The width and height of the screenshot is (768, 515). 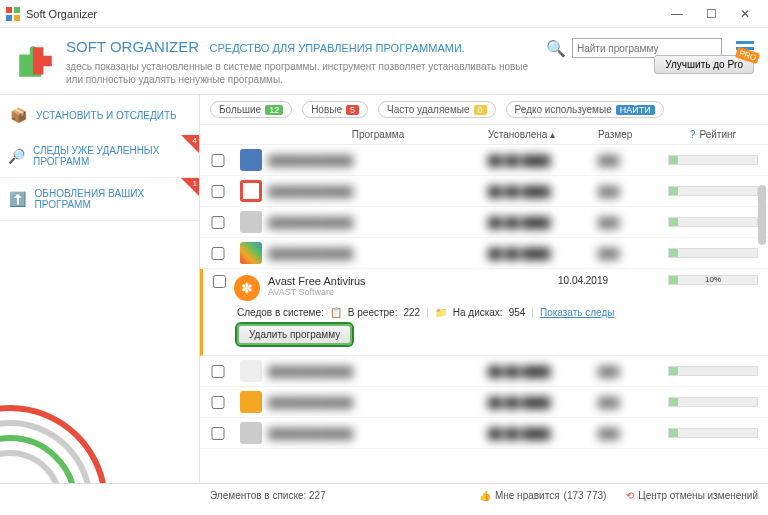 I want to click on status-count-label: Элементов в списке:, so click(x=258, y=496).